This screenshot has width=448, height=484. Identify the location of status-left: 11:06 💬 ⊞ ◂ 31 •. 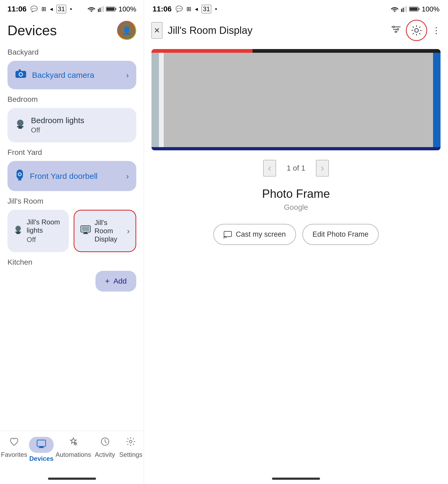
(40, 9).